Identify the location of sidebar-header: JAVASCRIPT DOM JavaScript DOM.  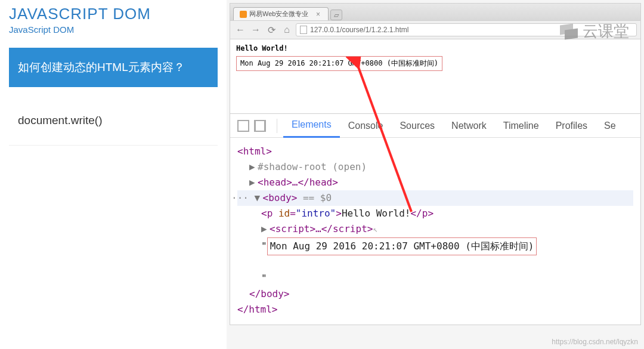
(113, 23).